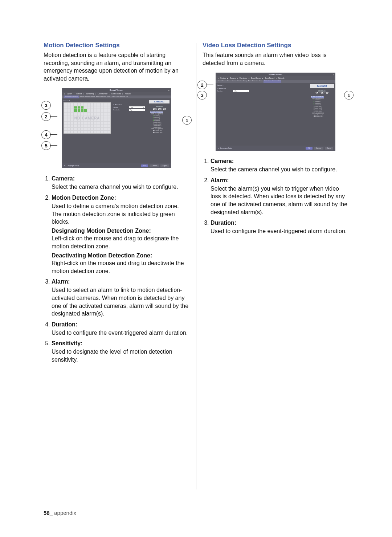  Describe the element at coordinates (121, 298) in the screenshot. I see `def-alarm: Alarm Used to select an alarm to link to…` at that location.